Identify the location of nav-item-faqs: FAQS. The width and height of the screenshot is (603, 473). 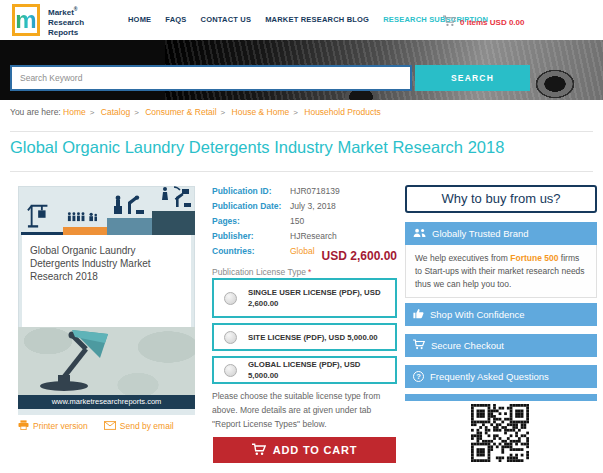
(176, 20).